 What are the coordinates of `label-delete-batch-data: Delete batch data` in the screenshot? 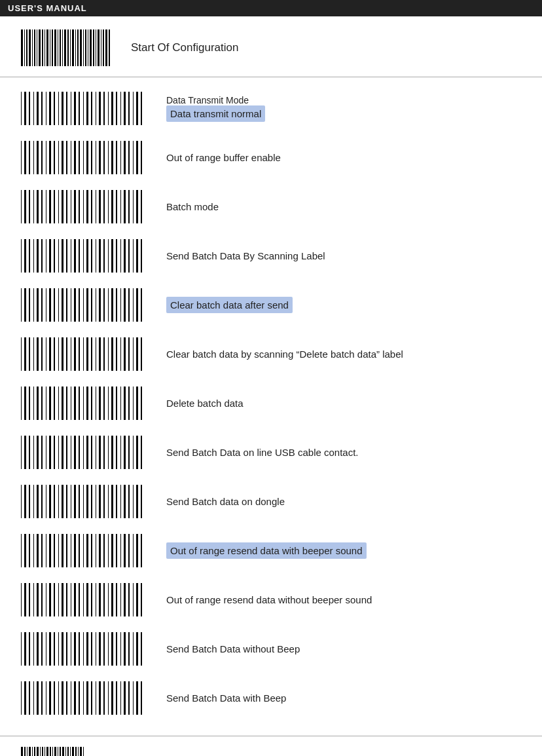 It's located at (205, 404).